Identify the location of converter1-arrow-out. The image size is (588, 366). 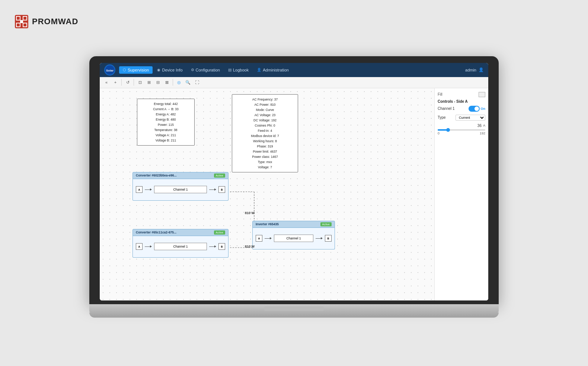
(213, 190).